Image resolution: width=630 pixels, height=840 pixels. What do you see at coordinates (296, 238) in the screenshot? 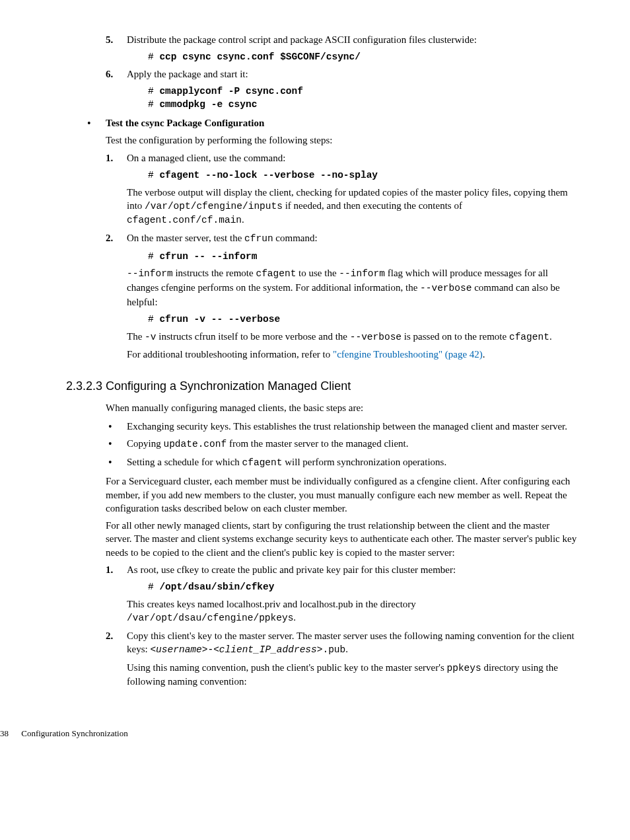
I see `text: command:` at bounding box center [296, 238].